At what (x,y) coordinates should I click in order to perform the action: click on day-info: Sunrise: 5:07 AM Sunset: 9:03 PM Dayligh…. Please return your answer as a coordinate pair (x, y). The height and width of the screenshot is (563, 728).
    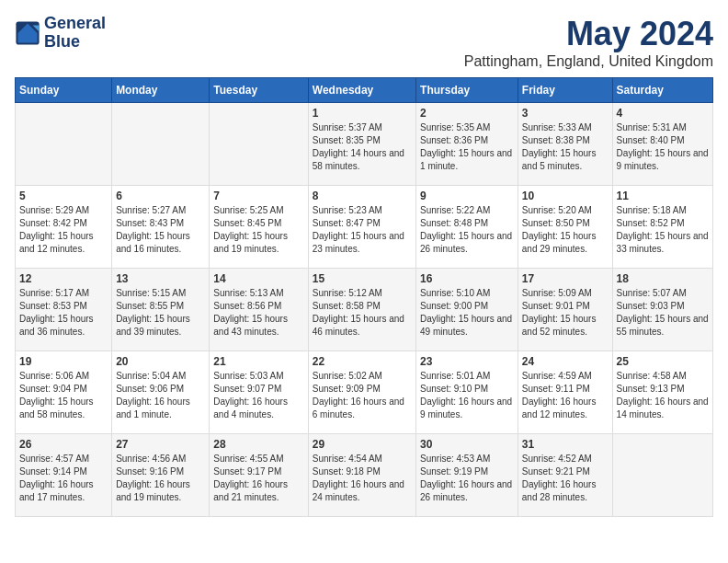
    Looking at the image, I should click on (663, 313).